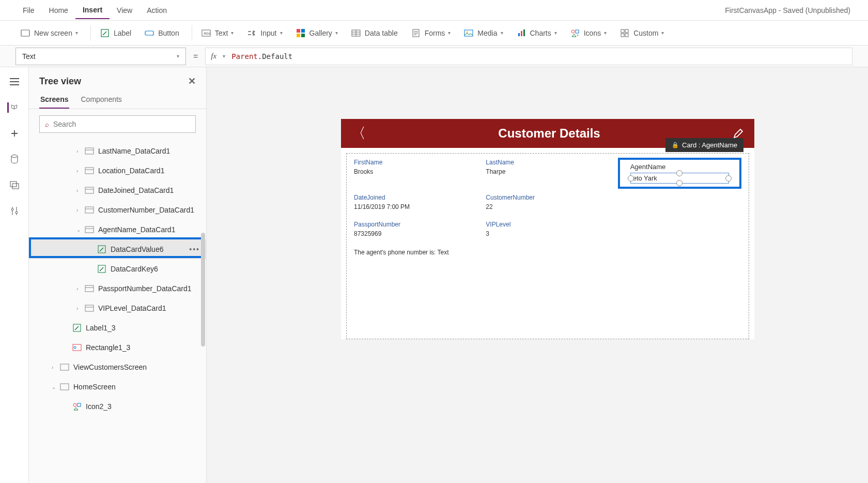 This screenshot has height=483, width=868. Describe the element at coordinates (118, 249) in the screenshot. I see `tree-item-datacardvalue6: DataCardValue6•••` at that location.